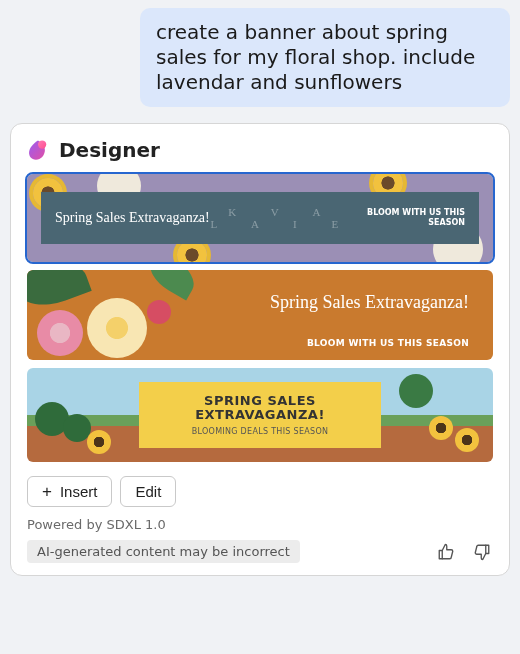 Image resolution: width=520 pixels, height=654 pixels. What do you see at coordinates (47, 492) in the screenshot?
I see `plus-icon: +` at bounding box center [47, 492].